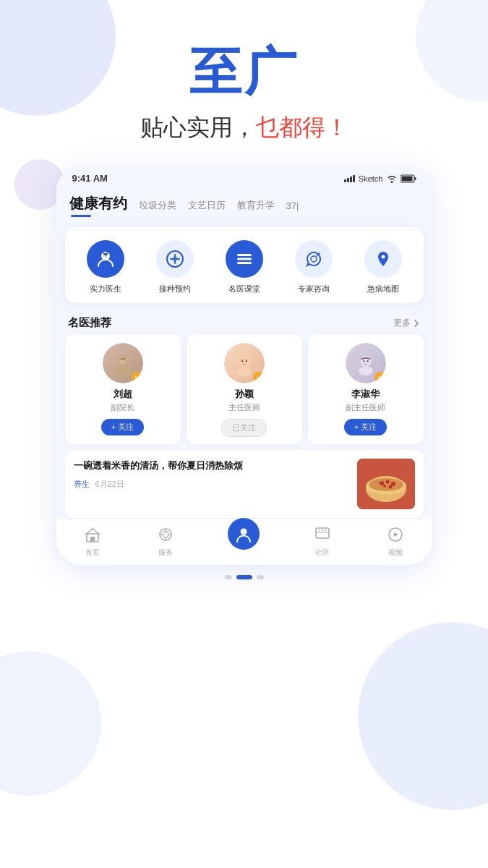 The image size is (488, 868). What do you see at coordinates (322, 541) in the screenshot?
I see `nav-community: 社区` at bounding box center [322, 541].